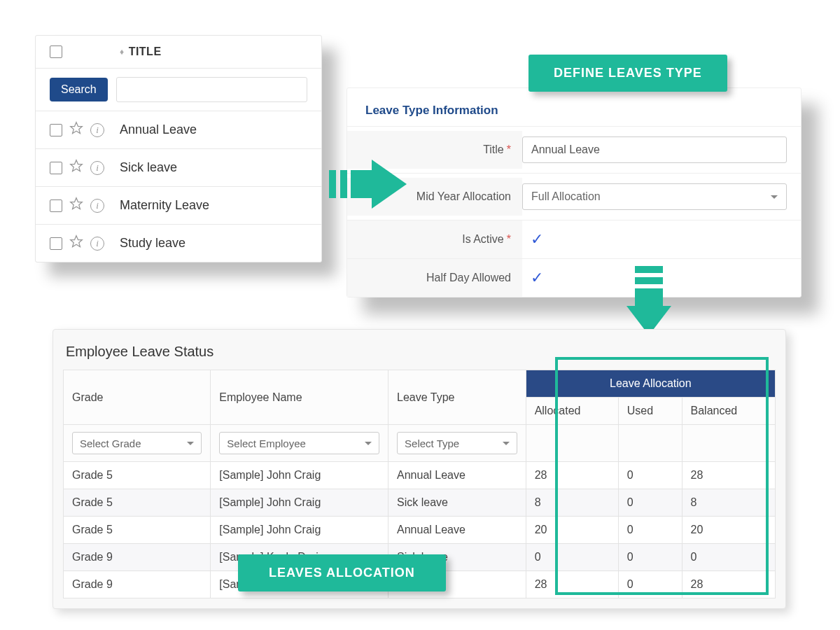  What do you see at coordinates (178, 148) in the screenshot?
I see `leave-type-list-panel: ♦ TITLE Search i Annual Leave i Sick lea…` at bounding box center [178, 148].